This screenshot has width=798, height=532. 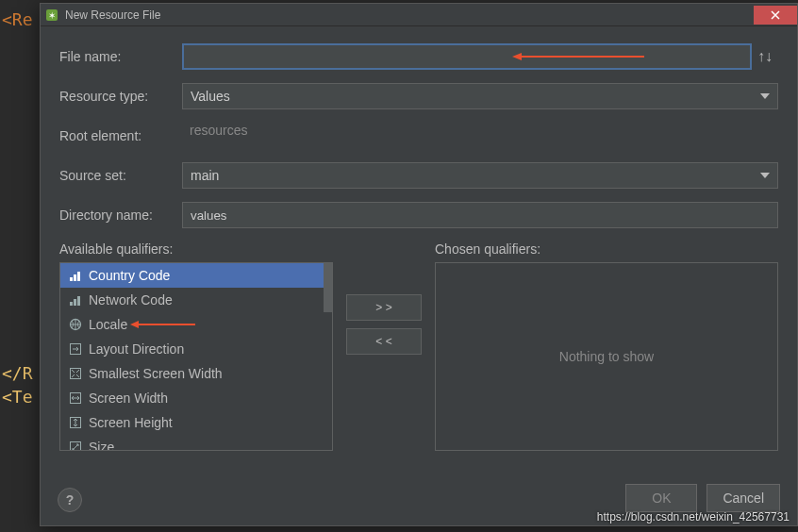 What do you see at coordinates (75, 324) in the screenshot?
I see `globe-icon` at bounding box center [75, 324].